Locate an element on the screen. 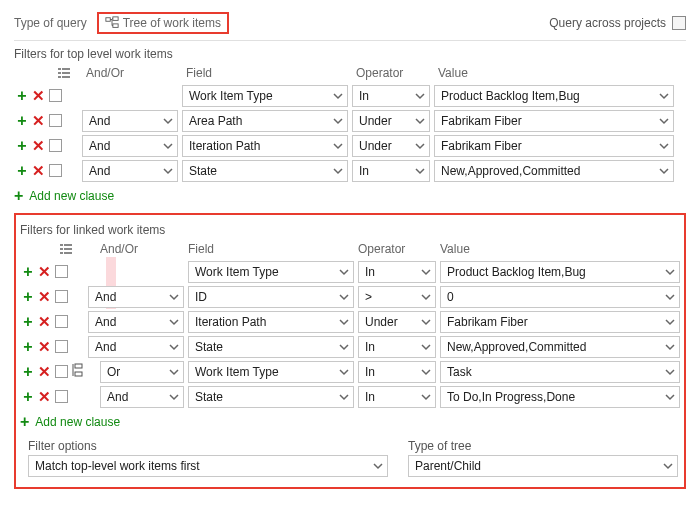 The image size is (700, 515). value-dropdown: 0 is located at coordinates (560, 297).